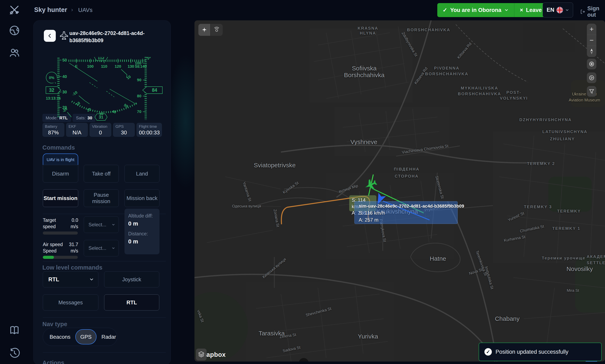 The image size is (605, 364). I want to click on map-label: Sadova St, so click(292, 349).